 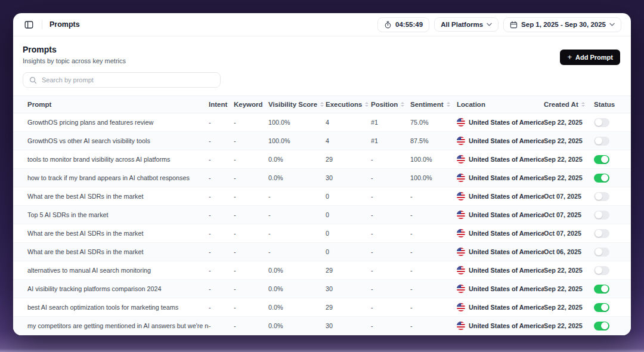 I want to click on cell-prompt: What are the best AI SDRs in the market, so click(x=118, y=233).